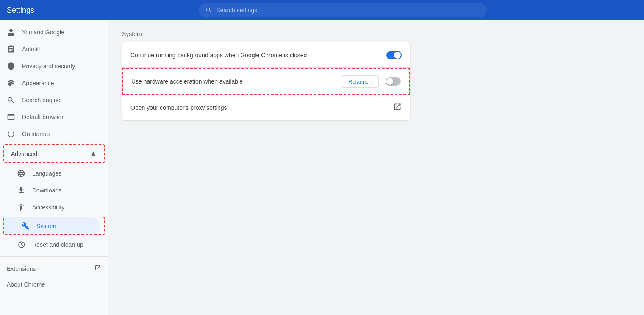 The width and height of the screenshot is (644, 315). I want to click on sidebar-label: Reset and clean up, so click(58, 245).